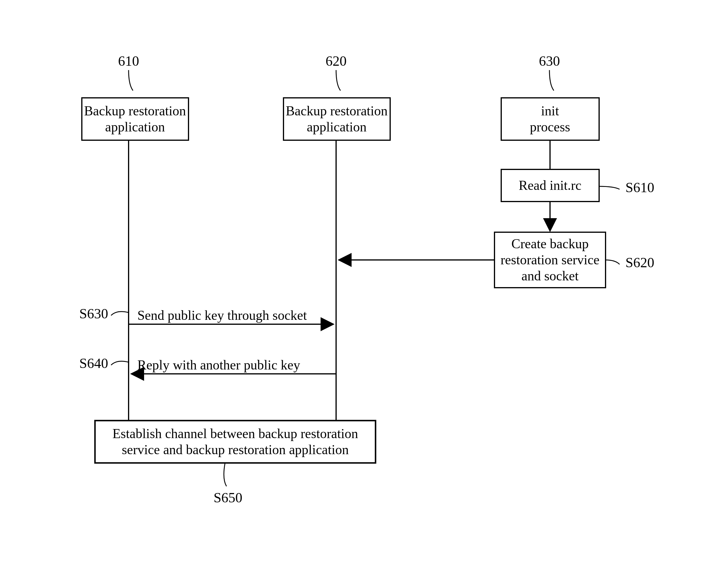  What do you see at coordinates (135, 111) in the screenshot?
I see `actor-left-line1: Backup restoration` at bounding box center [135, 111].